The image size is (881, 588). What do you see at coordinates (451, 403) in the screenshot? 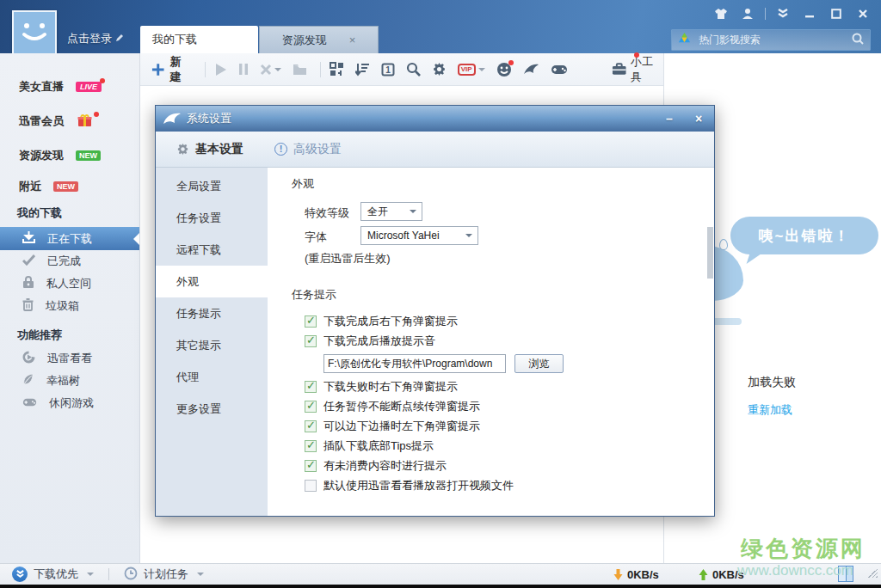
I see `checkbox-list: ✓ 下载完成后右下角弹窗提示 ✓ 下载完成后播放提示音 F:\原创优化专用软件\…` at bounding box center [451, 403].